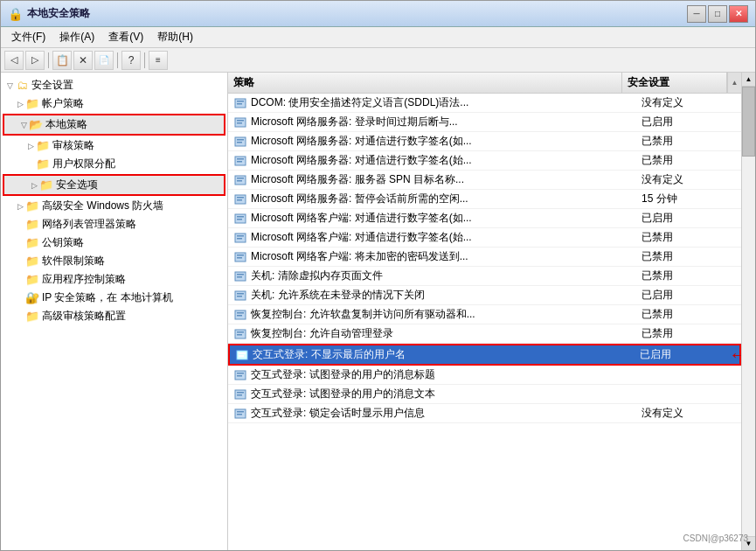  Describe the element at coordinates (114, 261) in the screenshot. I see `tree-item-software-restrict: ▷ 📁 软件限制策略` at that location.